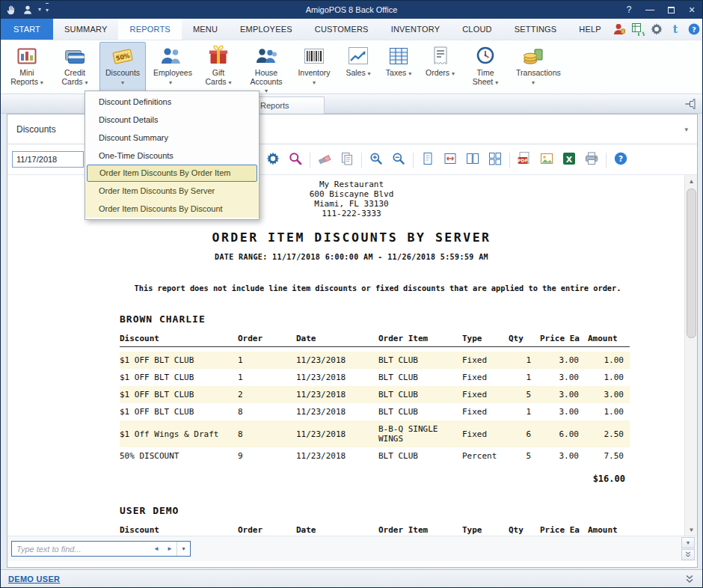 This screenshot has width=703, height=588. Describe the element at coordinates (416, 29) in the screenshot. I see `tab-inventory: INVENTORY` at that location.